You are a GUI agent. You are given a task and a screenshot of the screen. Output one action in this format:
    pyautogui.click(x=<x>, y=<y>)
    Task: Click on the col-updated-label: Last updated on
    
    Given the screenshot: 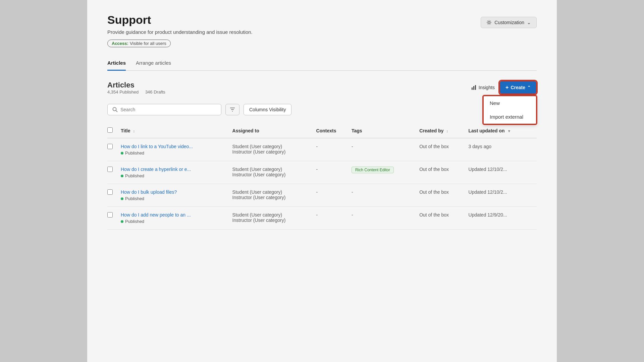 What is the action you would take?
    pyautogui.click(x=487, y=131)
    